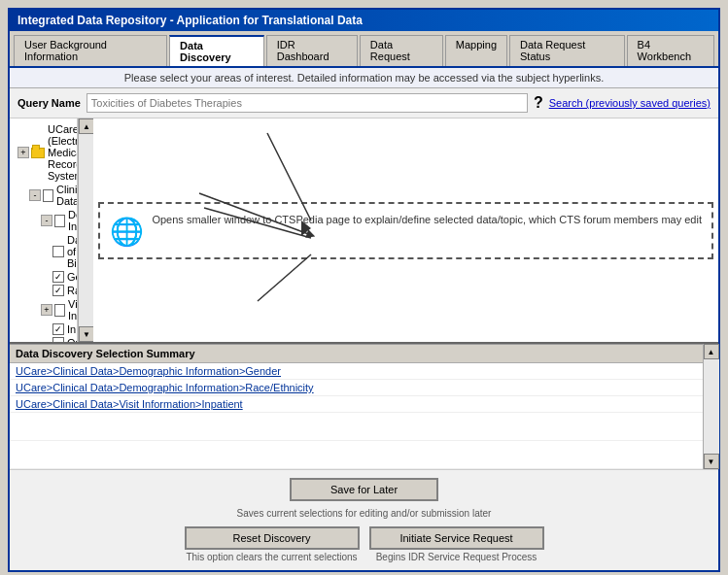 This screenshot has width=728, height=575. I want to click on tree-pane: + UCare (Electronic Medical Record Syste…, so click(44, 230).